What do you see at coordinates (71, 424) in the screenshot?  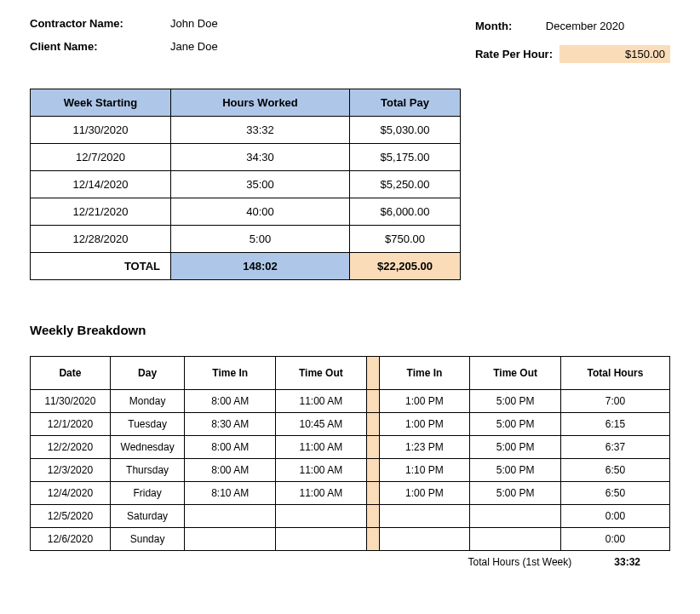 I see `breakdown-date: 12/1/2020` at bounding box center [71, 424].